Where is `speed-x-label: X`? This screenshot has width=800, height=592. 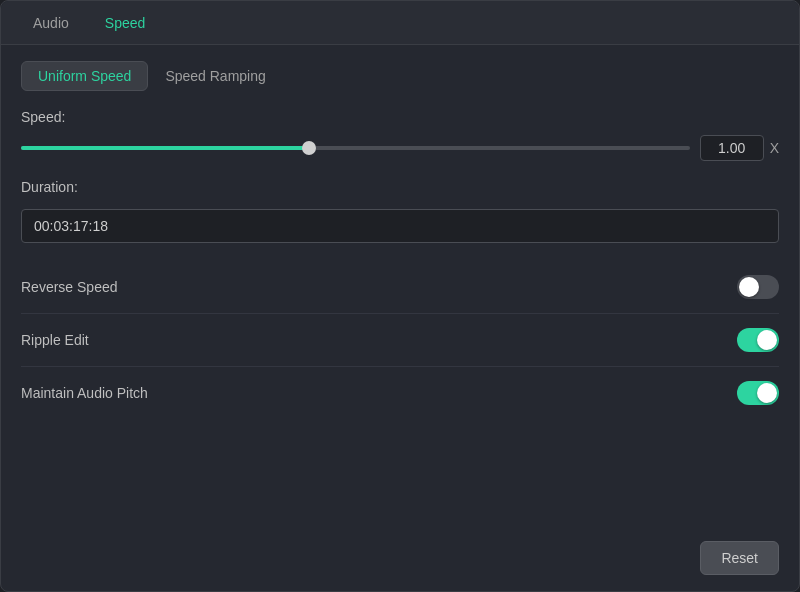 speed-x-label: X is located at coordinates (774, 148).